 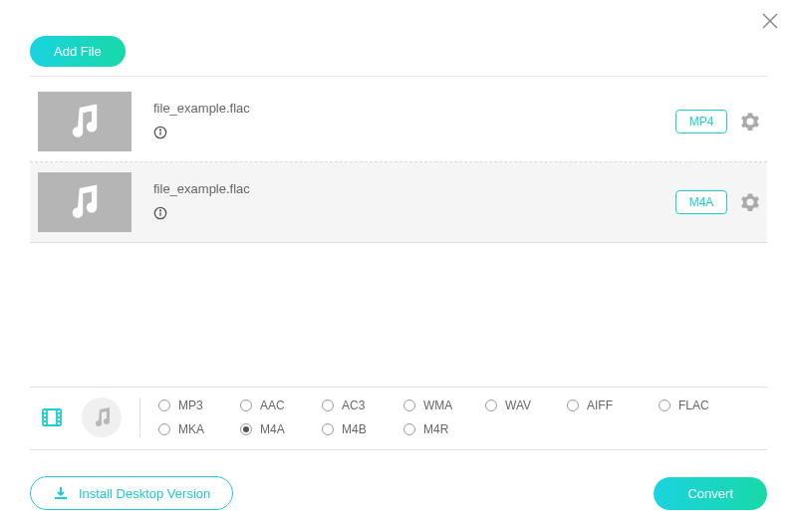 What do you see at coordinates (144, 494) in the screenshot?
I see `install-label: Install Desktop Version` at bounding box center [144, 494].